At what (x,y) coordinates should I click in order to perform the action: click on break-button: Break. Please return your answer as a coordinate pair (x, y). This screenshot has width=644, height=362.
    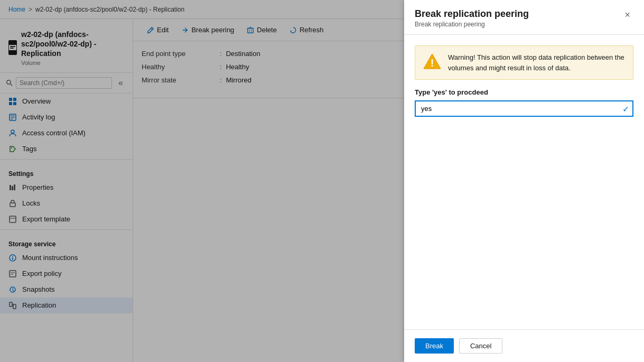
    Looking at the image, I should click on (434, 346).